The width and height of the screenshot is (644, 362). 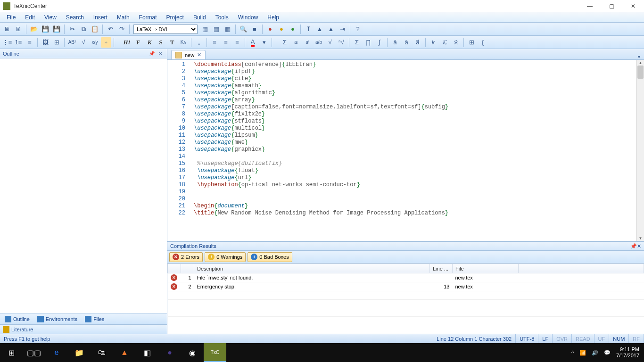 I want to click on app-icon-colorful: ◧, so click(x=147, y=353).